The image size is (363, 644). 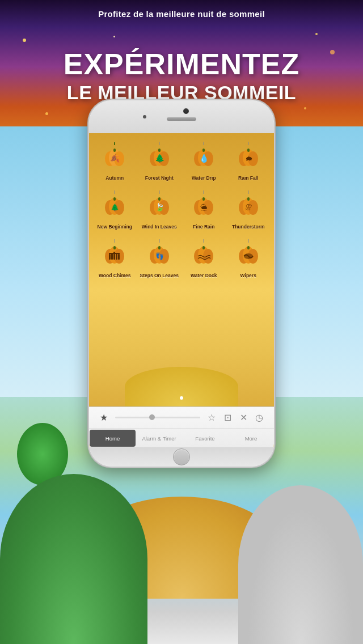 I want to click on app-tab-bar: ★ ☆ ⊡ ✕ ◷, so click(x=182, y=427).